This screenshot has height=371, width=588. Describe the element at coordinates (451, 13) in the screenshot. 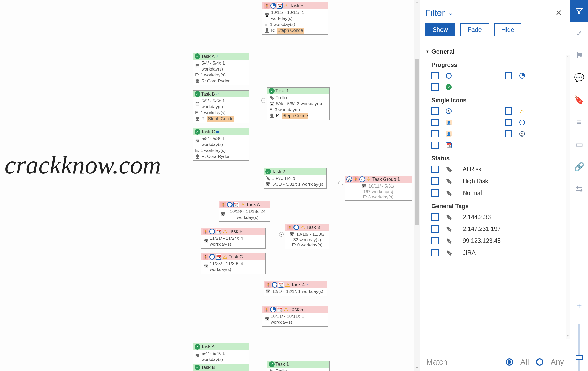

I see `chevron-down-icon: ⌄` at that location.